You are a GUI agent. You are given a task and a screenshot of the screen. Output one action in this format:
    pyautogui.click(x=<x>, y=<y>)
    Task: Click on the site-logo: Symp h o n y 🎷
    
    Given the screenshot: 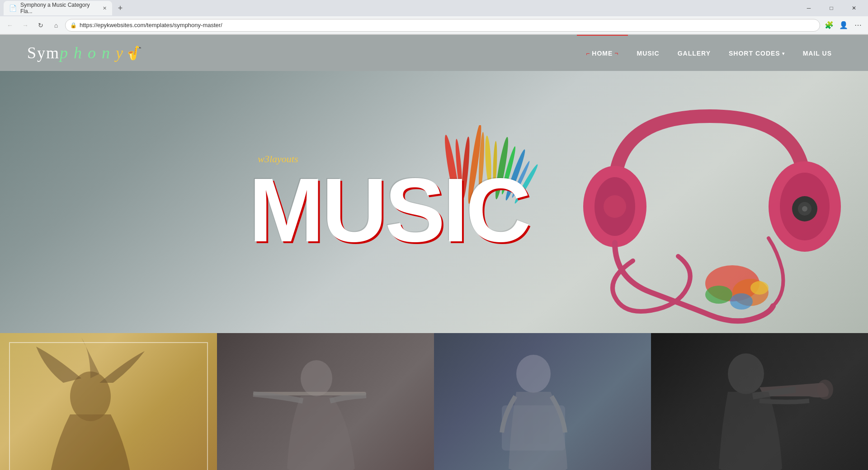 What is the action you would take?
    pyautogui.click(x=85, y=53)
    